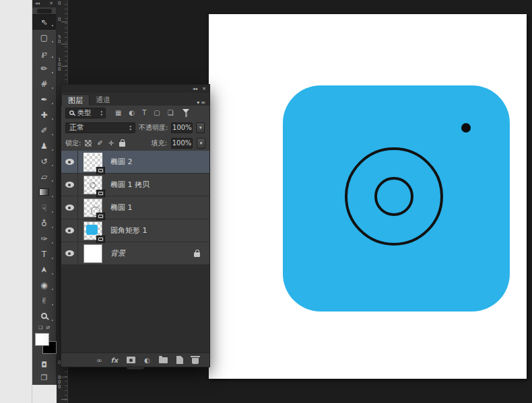 This screenshot has width=532, height=403. What do you see at coordinates (114, 361) in the screenshot?
I see `layer-style-fx-icon: fx` at bounding box center [114, 361].